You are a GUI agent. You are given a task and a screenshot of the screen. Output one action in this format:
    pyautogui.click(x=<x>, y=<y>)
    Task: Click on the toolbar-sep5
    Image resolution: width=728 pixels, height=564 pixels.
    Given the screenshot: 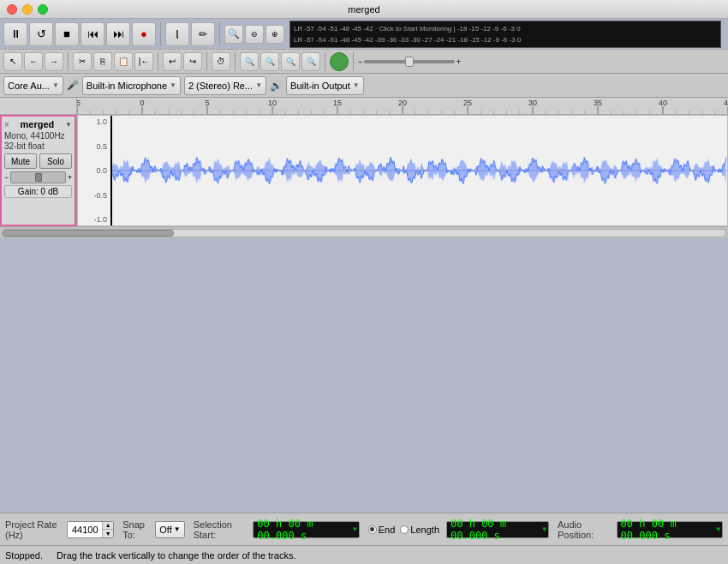 What is the action you would take?
    pyautogui.click(x=207, y=62)
    